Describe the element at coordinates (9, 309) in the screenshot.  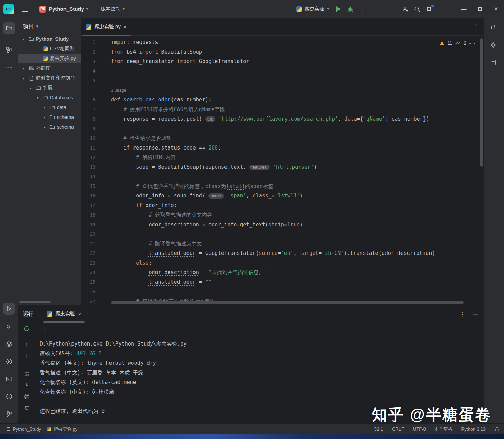
I see `run-tool-window-button` at that location.